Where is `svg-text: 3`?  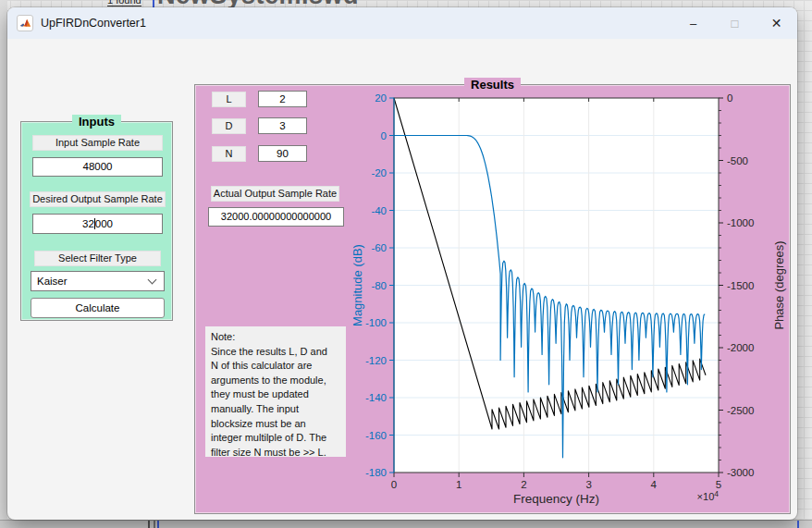 svg-text: 3 is located at coordinates (588, 485).